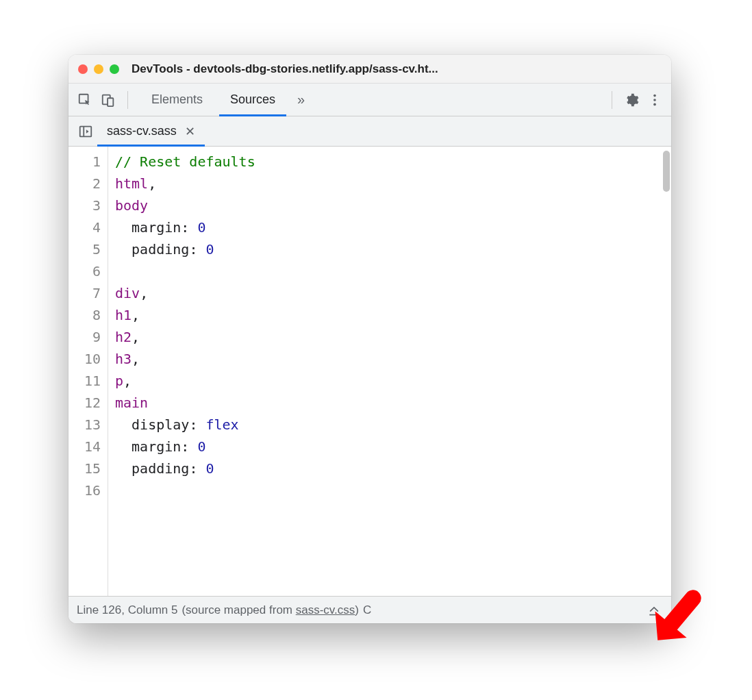 Image resolution: width=752 pixels, height=700 pixels. Describe the element at coordinates (85, 403) in the screenshot. I see `line-number: 12` at that location.